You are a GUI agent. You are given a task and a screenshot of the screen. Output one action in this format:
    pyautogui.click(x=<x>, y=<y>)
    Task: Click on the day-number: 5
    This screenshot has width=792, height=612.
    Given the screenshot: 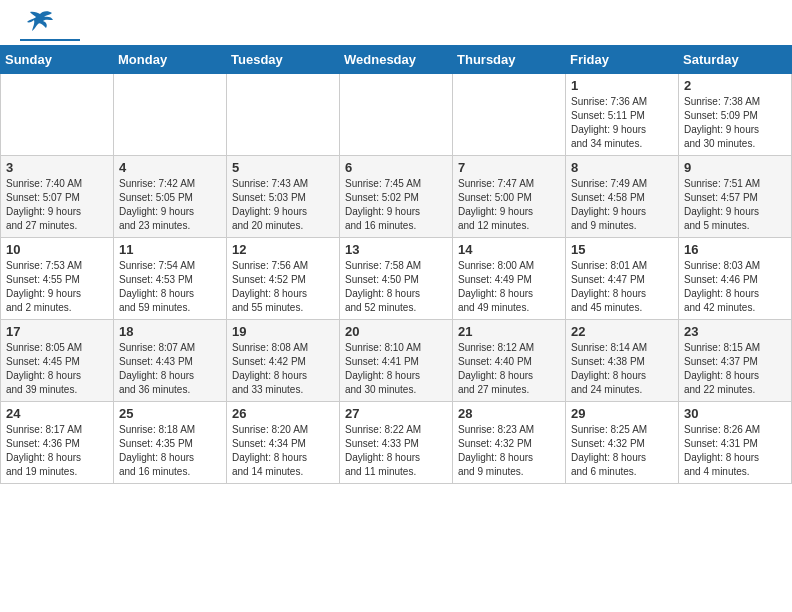 What is the action you would take?
    pyautogui.click(x=283, y=168)
    